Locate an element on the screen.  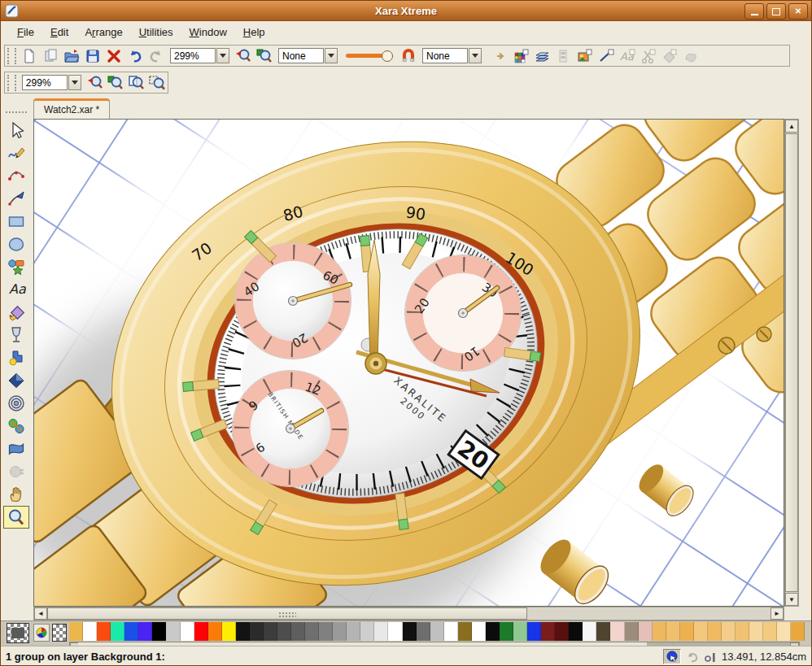
font-gallery-icon: Aa is located at coordinates (627, 56).